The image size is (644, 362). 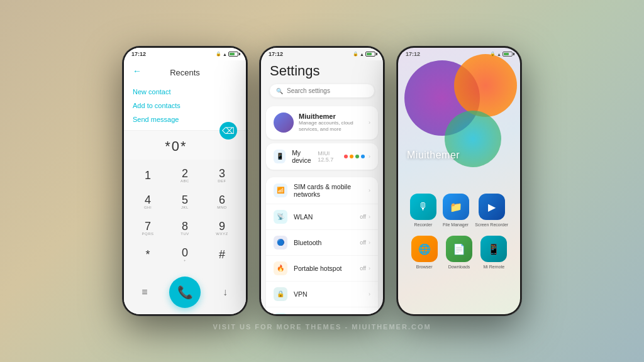 I want to click on hotspot-value: off, so click(x=363, y=268).